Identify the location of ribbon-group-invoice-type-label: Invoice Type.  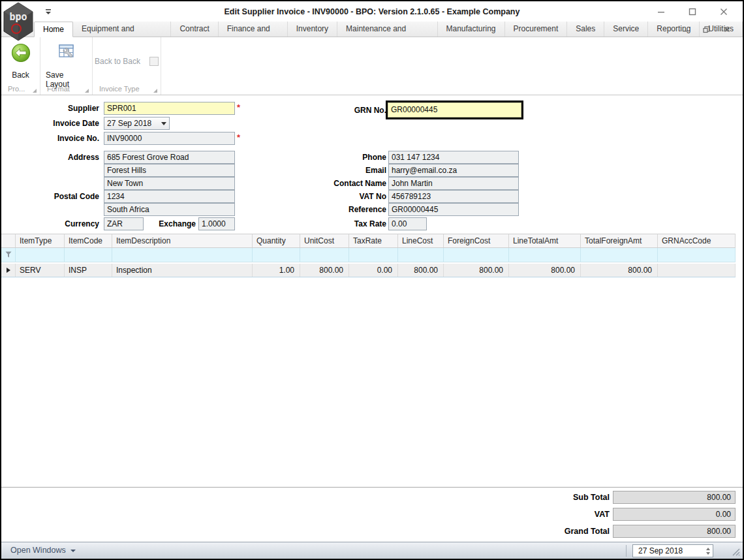
(127, 89).